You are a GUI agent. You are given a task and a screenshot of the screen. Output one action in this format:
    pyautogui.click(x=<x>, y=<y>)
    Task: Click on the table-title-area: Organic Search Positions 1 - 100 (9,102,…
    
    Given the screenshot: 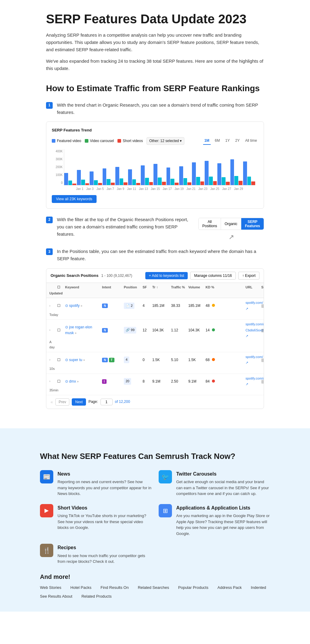 What is the action you would take?
    pyautogui.click(x=91, y=276)
    